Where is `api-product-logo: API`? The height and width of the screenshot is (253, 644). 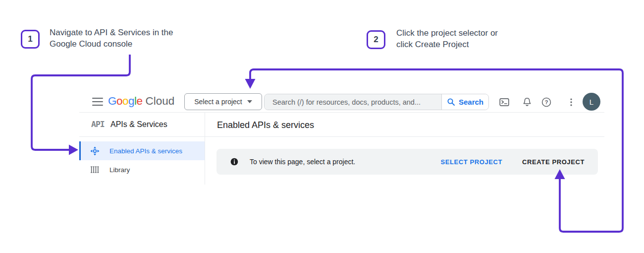 api-product-logo: API is located at coordinates (98, 124).